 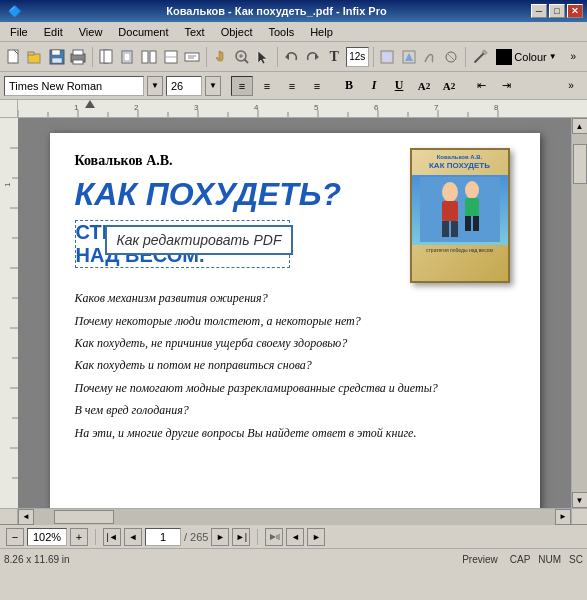 I want to click on doc-btn3, so click(x=148, y=57).